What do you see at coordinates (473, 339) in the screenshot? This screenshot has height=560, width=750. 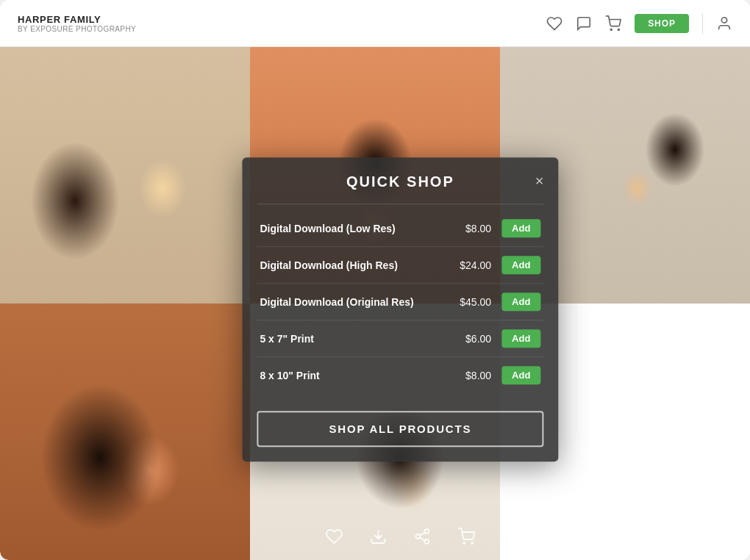 I see `qs-item-price-3: $6.00` at bounding box center [473, 339].